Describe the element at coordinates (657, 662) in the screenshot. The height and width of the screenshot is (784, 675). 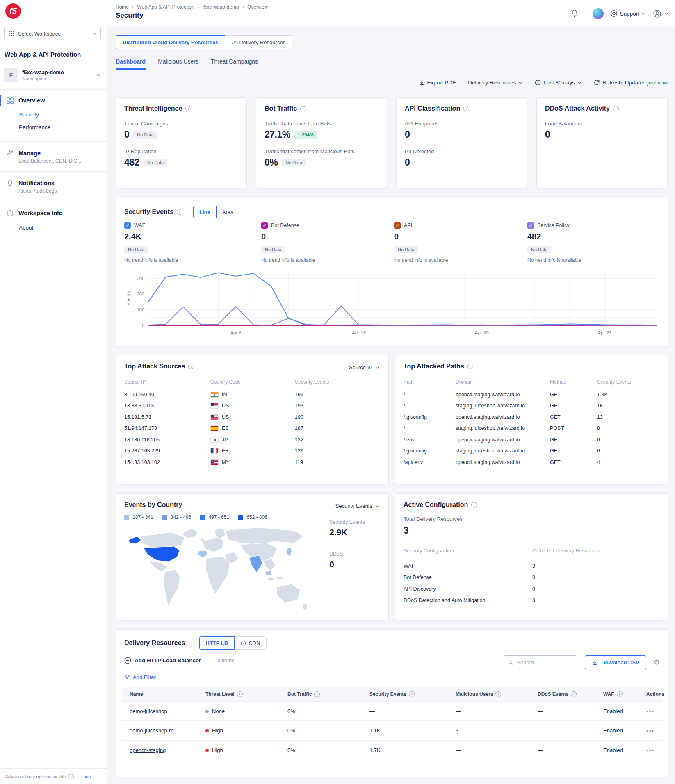
I see `gear-icon: ⚙` at that location.